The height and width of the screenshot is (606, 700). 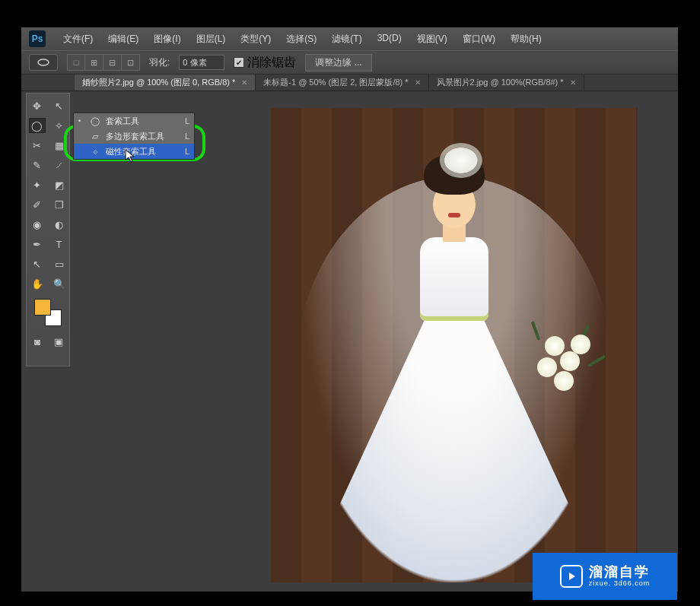 I want to click on lasso-tool: ◯, so click(x=37, y=125).